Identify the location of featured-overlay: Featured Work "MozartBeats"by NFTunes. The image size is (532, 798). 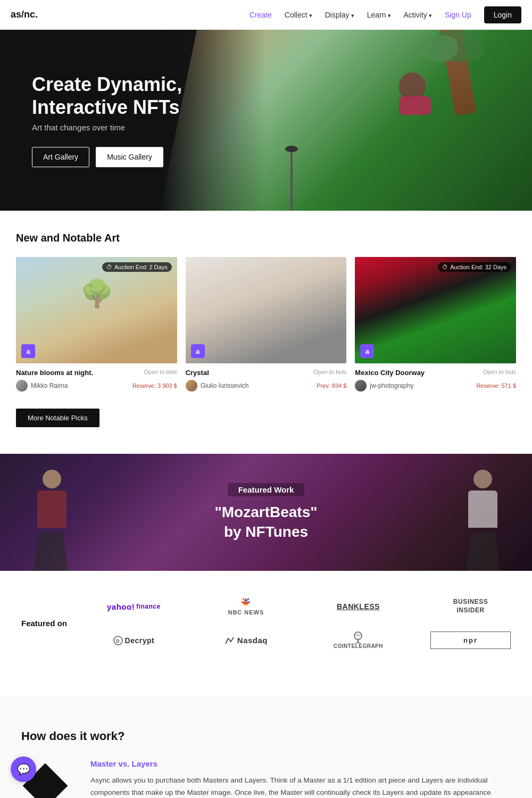
(266, 512).